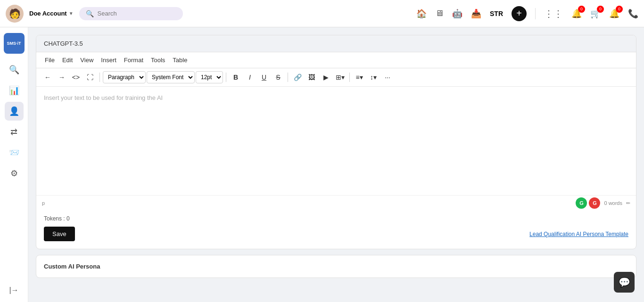 The width and height of the screenshot is (644, 302). I want to click on plus-button: +, so click(519, 14).